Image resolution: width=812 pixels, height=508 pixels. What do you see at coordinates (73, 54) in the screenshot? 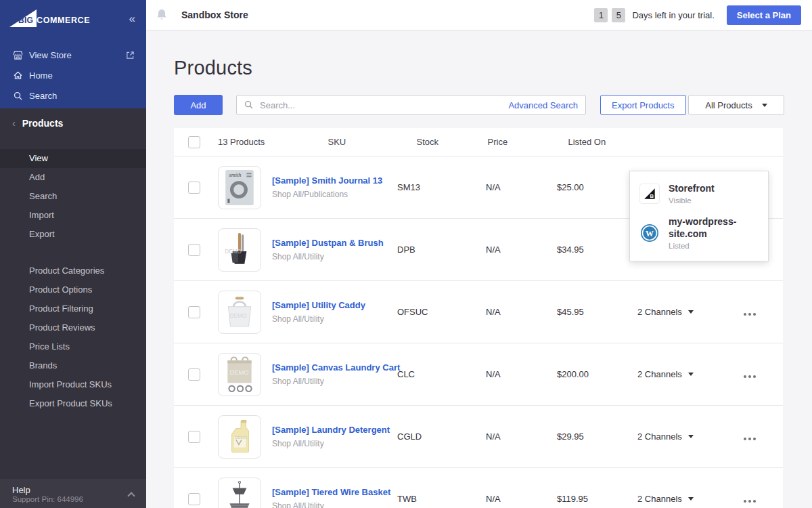
I see `sidebar-store-section: BIG COMMERCE « View Store` at bounding box center [73, 54].